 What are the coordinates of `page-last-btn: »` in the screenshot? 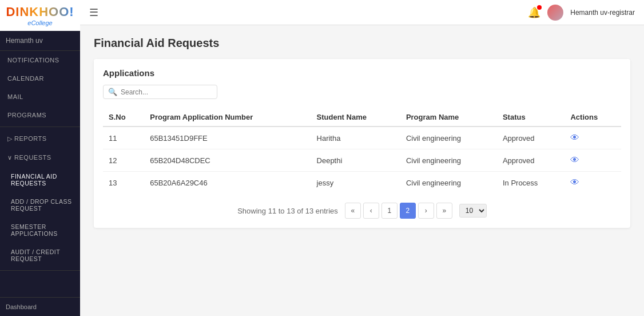 It's located at (444, 211).